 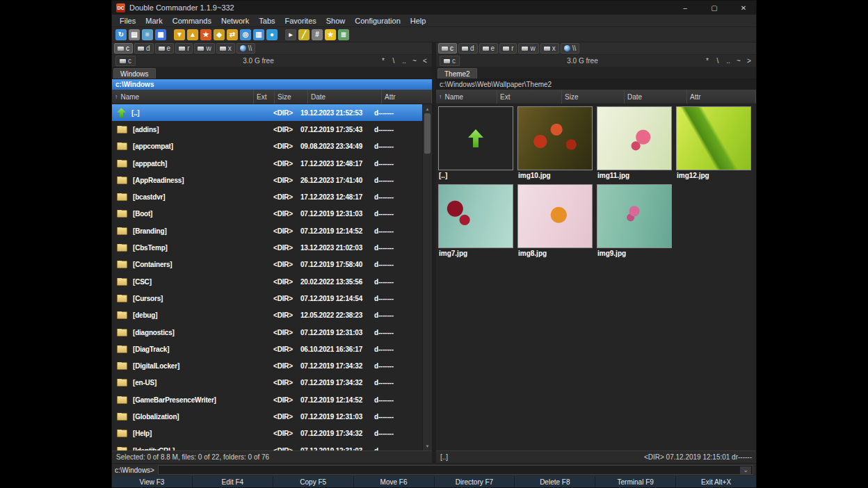 What do you see at coordinates (267, 446) in the screenshot?
I see `file-row: [IdentityCRL] <DIR> 07.12.2019 12:31:03 …` at bounding box center [267, 446].